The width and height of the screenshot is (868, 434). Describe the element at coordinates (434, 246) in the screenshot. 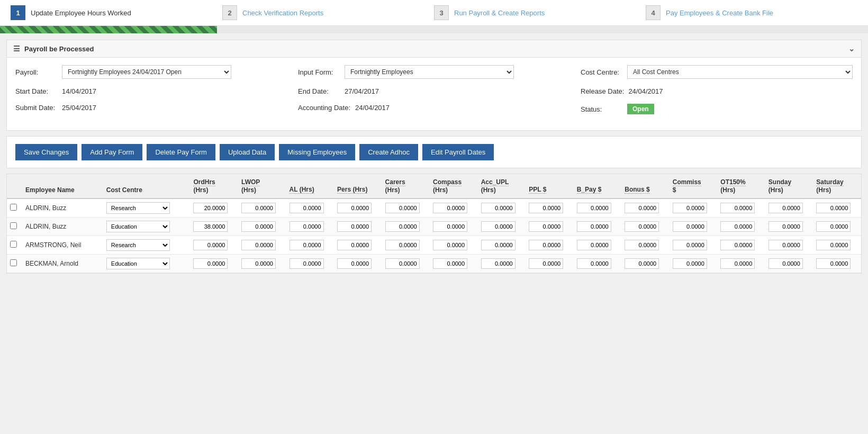

I see `table-row: ARMSTRONG, Neil Research` at that location.